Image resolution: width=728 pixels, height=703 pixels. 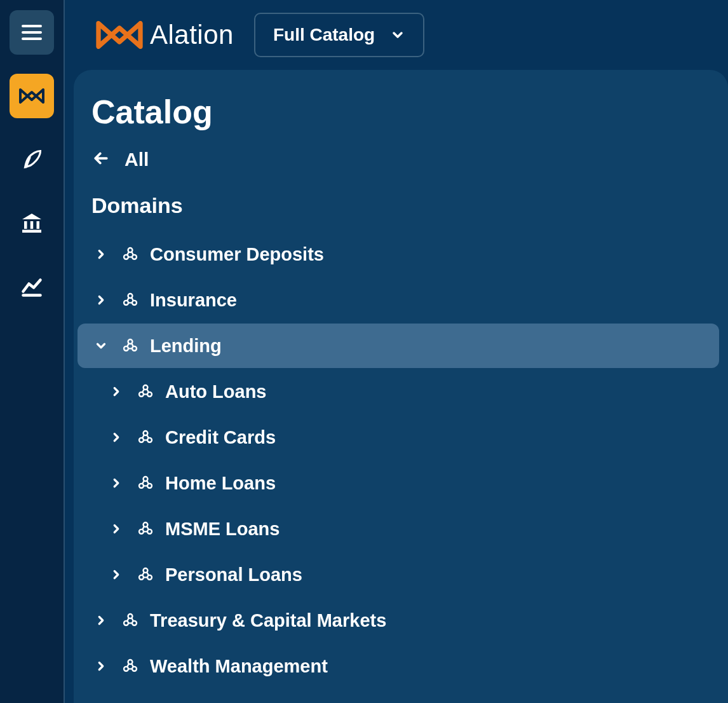 I want to click on subdomain-row: Home Loans, so click(x=401, y=483).